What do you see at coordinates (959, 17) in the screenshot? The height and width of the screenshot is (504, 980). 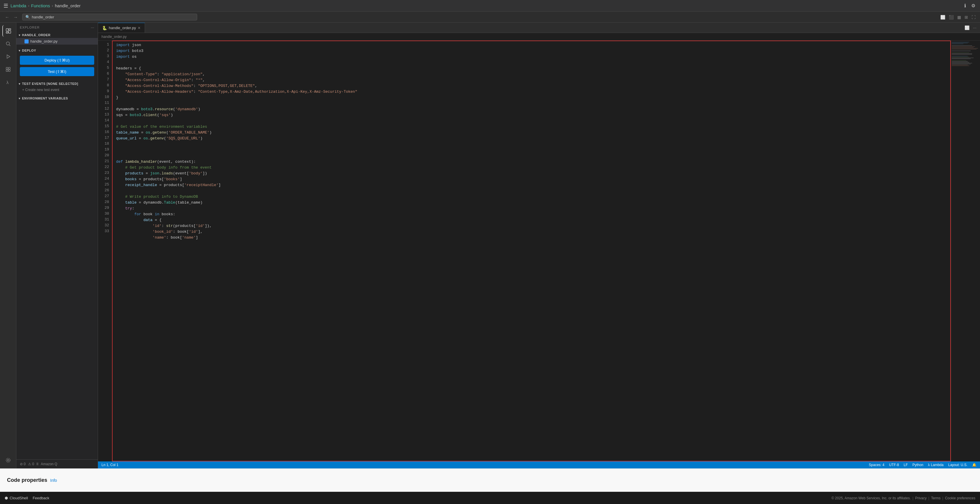 I see `layout-icon-3: ▦` at bounding box center [959, 17].